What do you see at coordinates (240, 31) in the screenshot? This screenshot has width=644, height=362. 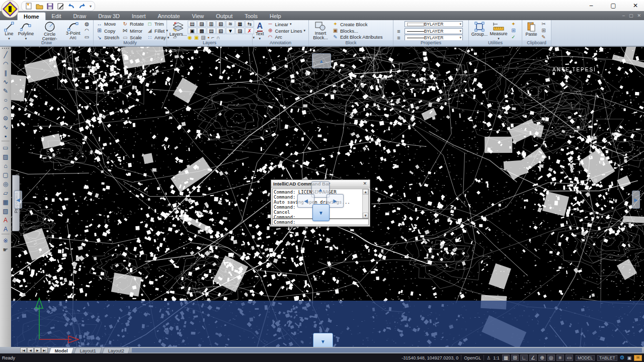 I see `layer-tool-13: ▨` at bounding box center [240, 31].